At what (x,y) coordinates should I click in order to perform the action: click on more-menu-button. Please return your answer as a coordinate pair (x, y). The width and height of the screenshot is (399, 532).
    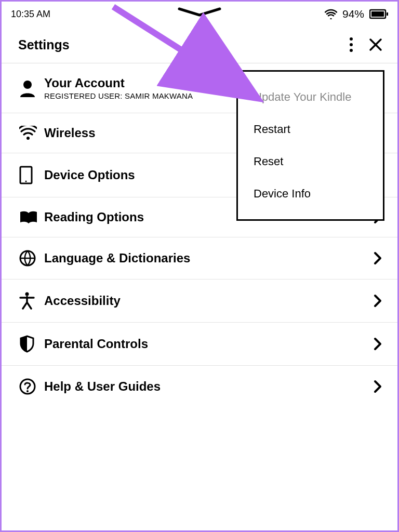
    Looking at the image, I should click on (351, 45).